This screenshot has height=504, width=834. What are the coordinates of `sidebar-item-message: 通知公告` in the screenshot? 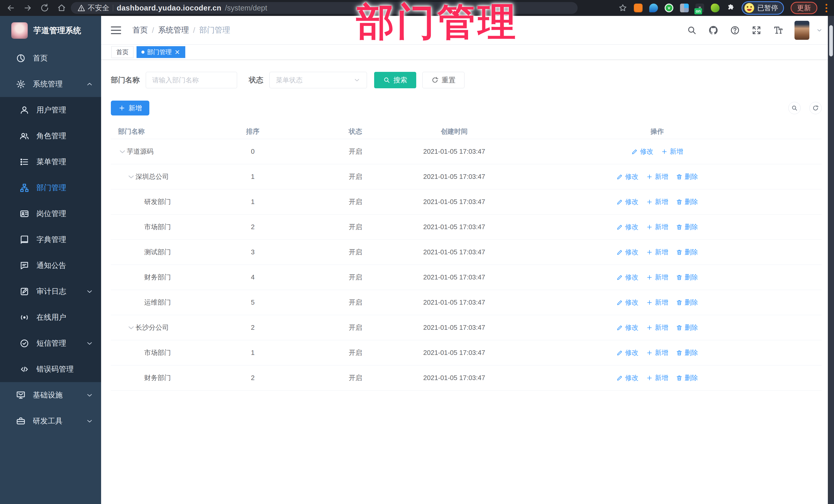 It's located at (51, 265).